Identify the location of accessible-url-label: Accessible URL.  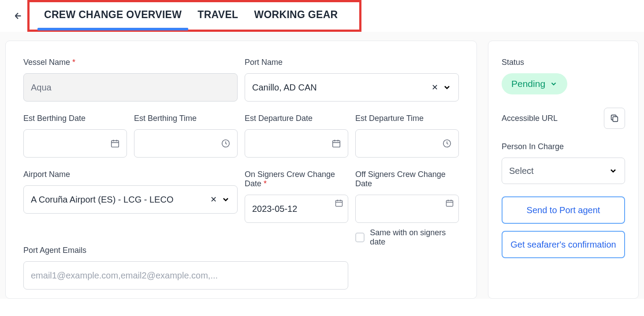
(530, 118).